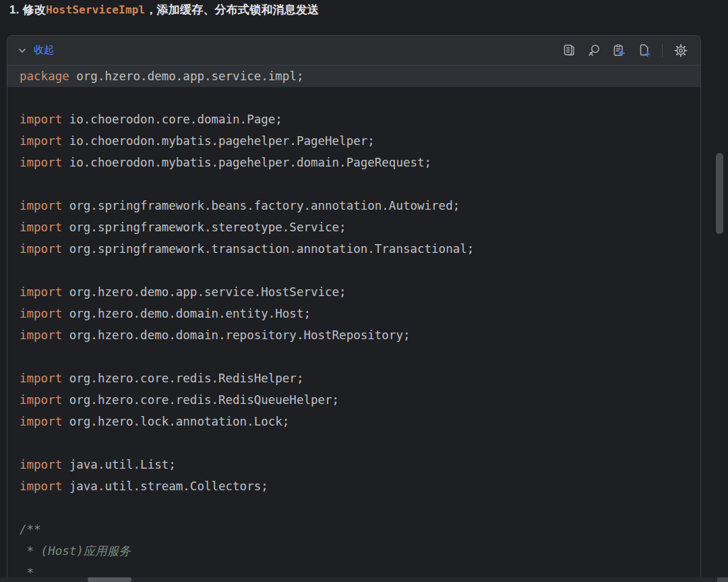  I want to click on horizontal-scrollbar-thumb, so click(109, 580).